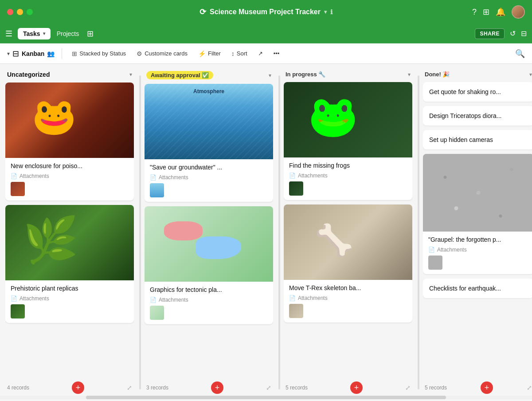 This screenshot has width=532, height=401. Describe the element at coordinates (28, 75) in the screenshot. I see `column-title-group: Uncategorized` at that location.